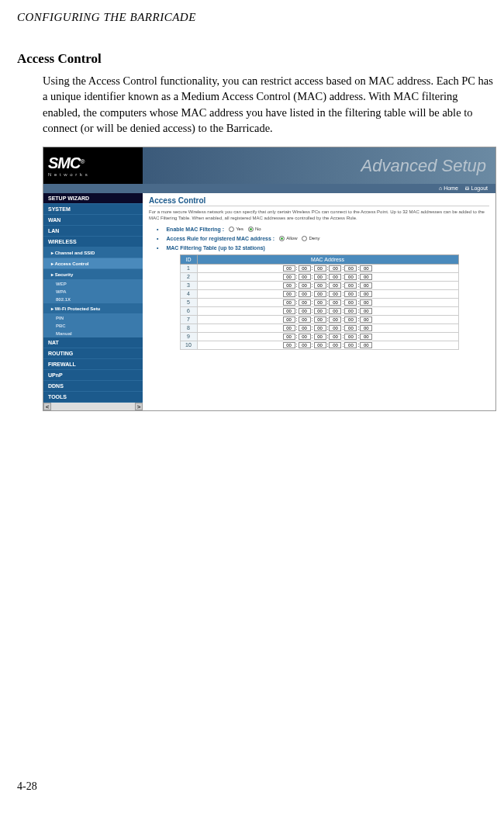 The height and width of the screenshot is (813, 504). Describe the element at coordinates (479, 188) in the screenshot. I see `logout-link: Logout` at that location.